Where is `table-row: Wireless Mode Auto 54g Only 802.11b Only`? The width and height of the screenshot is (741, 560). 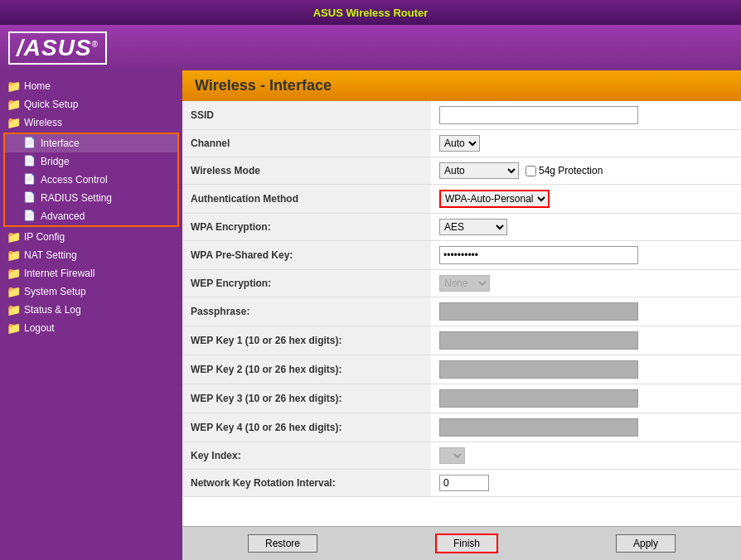
table-row: Wireless Mode Auto 54g Only 802.11b Only is located at coordinates (462, 171).